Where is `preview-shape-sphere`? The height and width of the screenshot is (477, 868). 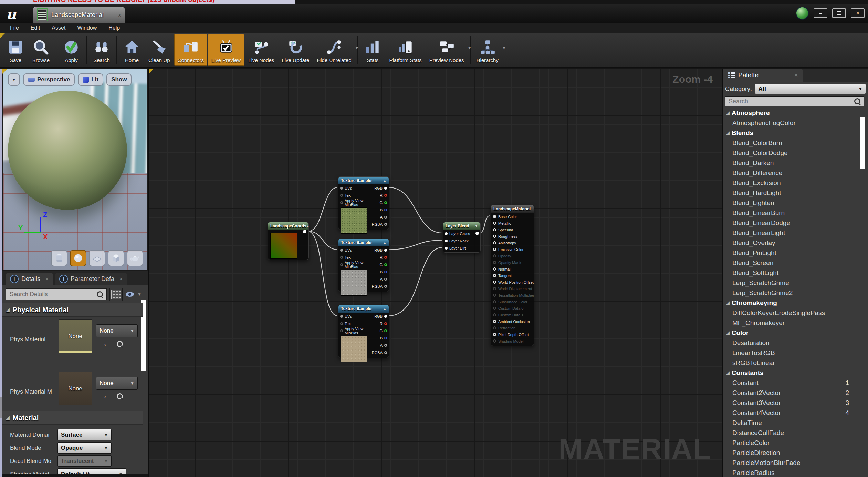 preview-shape-sphere is located at coordinates (78, 258).